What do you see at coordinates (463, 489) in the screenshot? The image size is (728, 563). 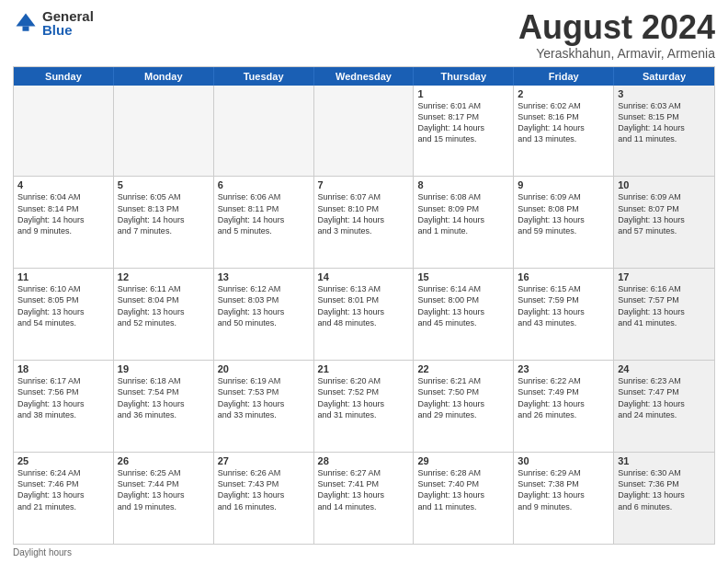 I see `day-info: Sunrise: 6:28 AM Sunset: 7:40 PM Dayligh…` at bounding box center [463, 489].